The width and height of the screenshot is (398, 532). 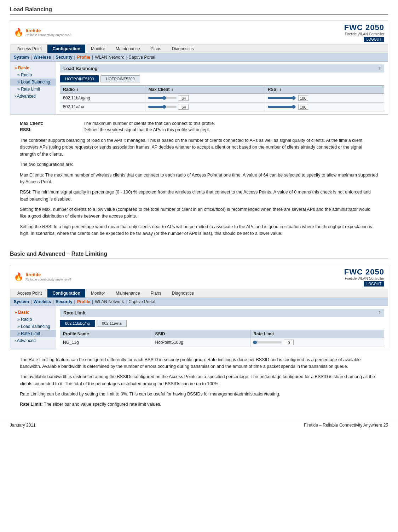 What do you see at coordinates (199, 11) in the screenshot?
I see `section-heading-load-balancing: Load Balancing` at bounding box center [199, 11].